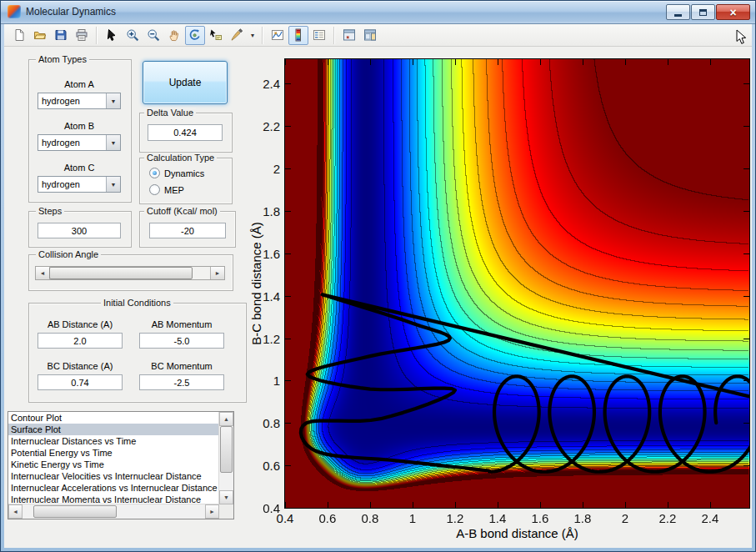  Describe the element at coordinates (195, 35) in the screenshot. I see `rotate-3d-button` at that location.